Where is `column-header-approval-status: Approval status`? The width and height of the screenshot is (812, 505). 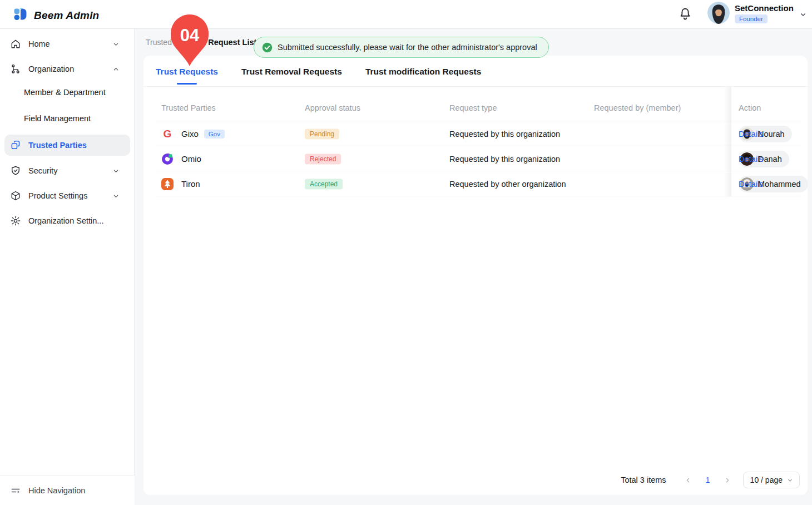 column-header-approval-status: Approval status is located at coordinates (333, 108).